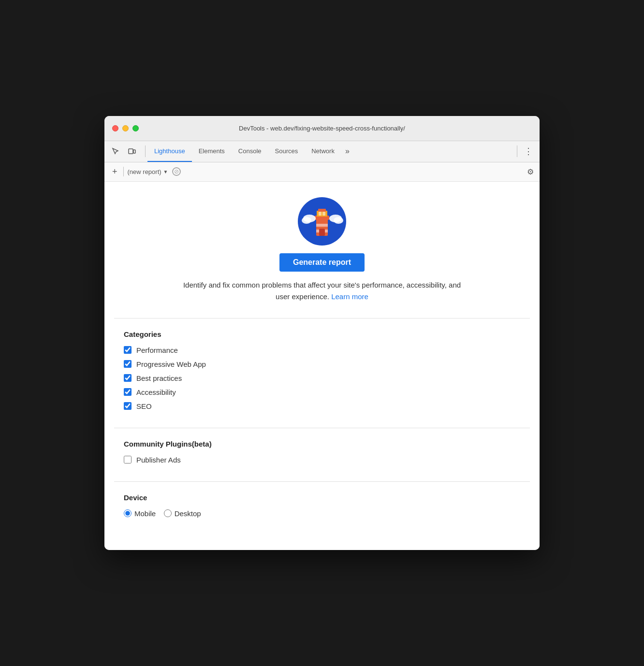  What do you see at coordinates (322, 378) in the screenshot?
I see `checkbox-best-practices: Best practices` at bounding box center [322, 378].